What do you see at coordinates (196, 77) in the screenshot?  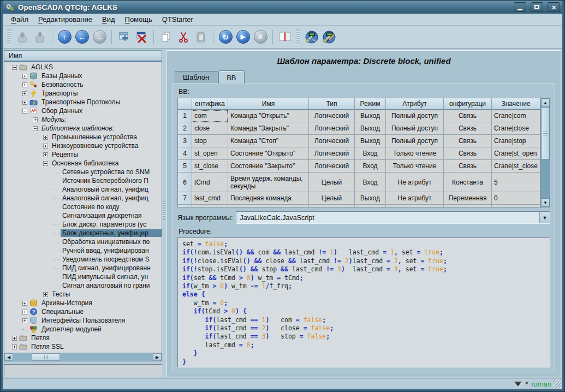 I see `tab-template: Шаблон` at bounding box center [196, 77].